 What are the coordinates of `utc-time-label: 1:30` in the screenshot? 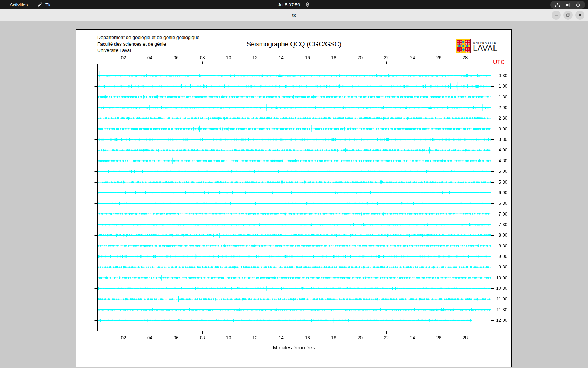 It's located at (501, 97).